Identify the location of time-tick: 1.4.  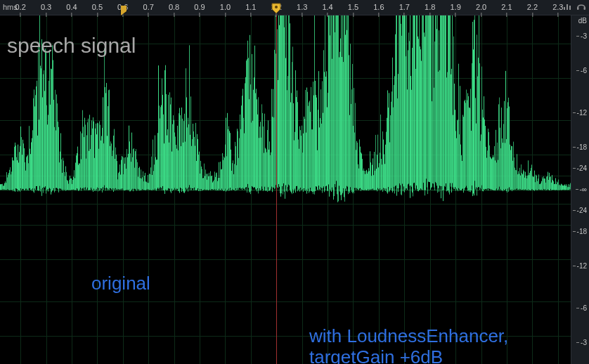
(328, 10).